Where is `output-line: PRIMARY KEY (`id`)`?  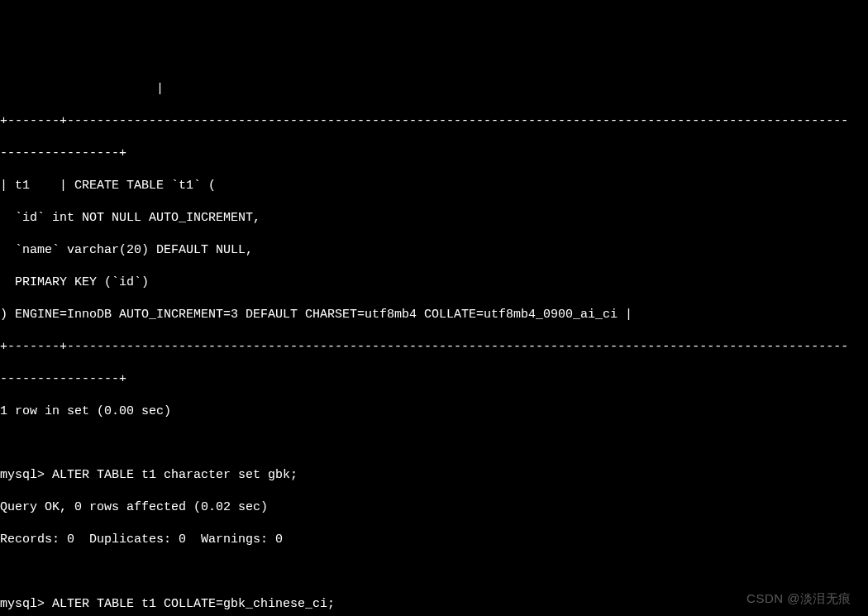
output-line: PRIMARY KEY (`id`) is located at coordinates (434, 283).